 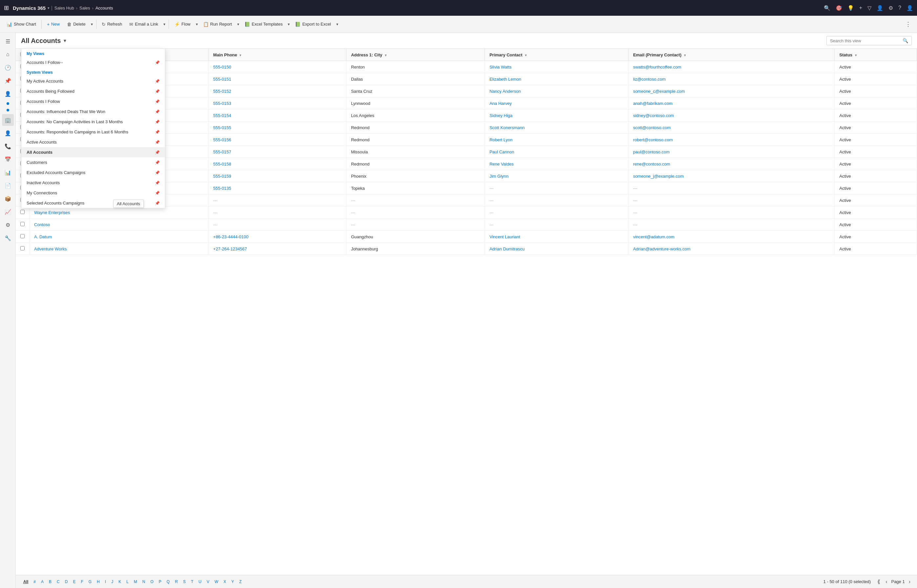 What do you see at coordinates (866, 40) in the screenshot?
I see `search-input` at bounding box center [866, 40].